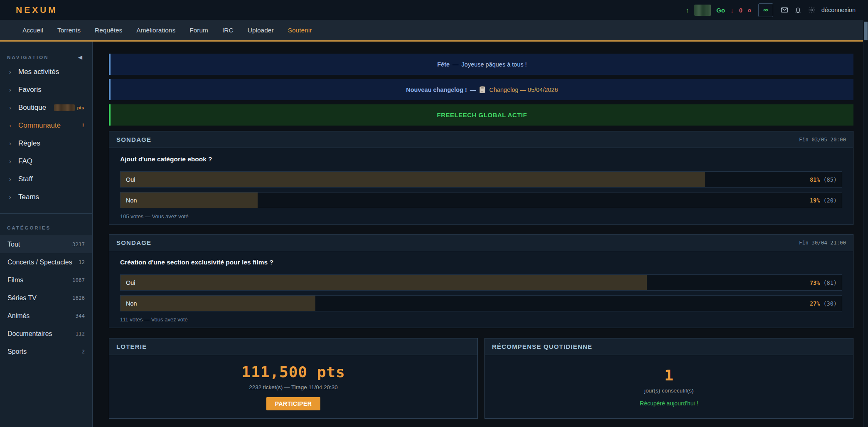  I want to click on sidebar-item-favoris: › Favoris, so click(46, 90).